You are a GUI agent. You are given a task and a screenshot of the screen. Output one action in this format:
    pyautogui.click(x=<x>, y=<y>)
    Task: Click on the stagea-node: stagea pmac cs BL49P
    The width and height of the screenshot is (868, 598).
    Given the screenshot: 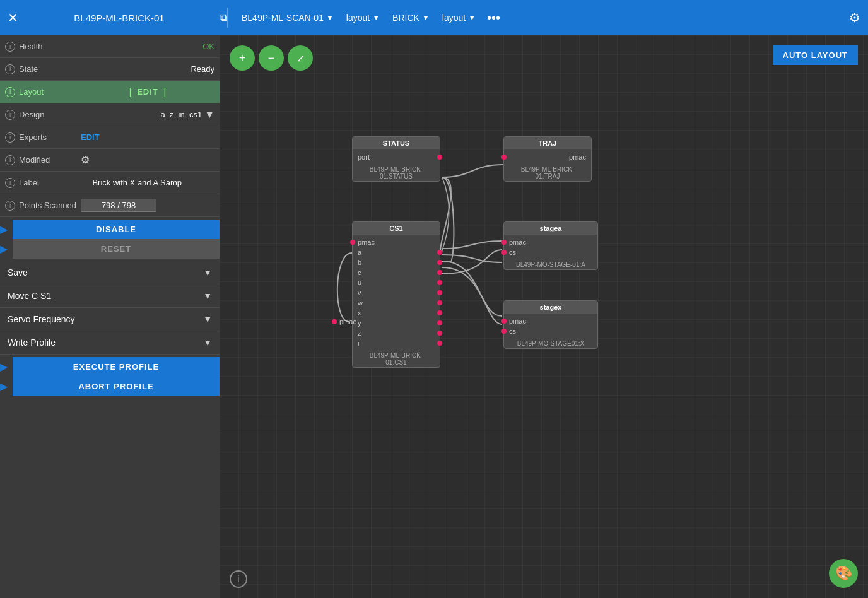 What is the action you would take?
    pyautogui.click(x=551, y=246)
    